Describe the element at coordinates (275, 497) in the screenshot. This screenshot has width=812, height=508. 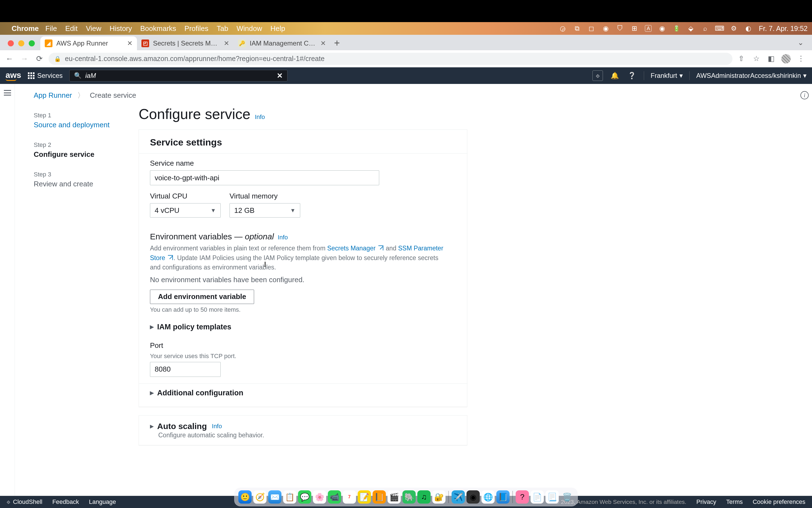
I see `dock-mail-icon: ✉️` at that location.